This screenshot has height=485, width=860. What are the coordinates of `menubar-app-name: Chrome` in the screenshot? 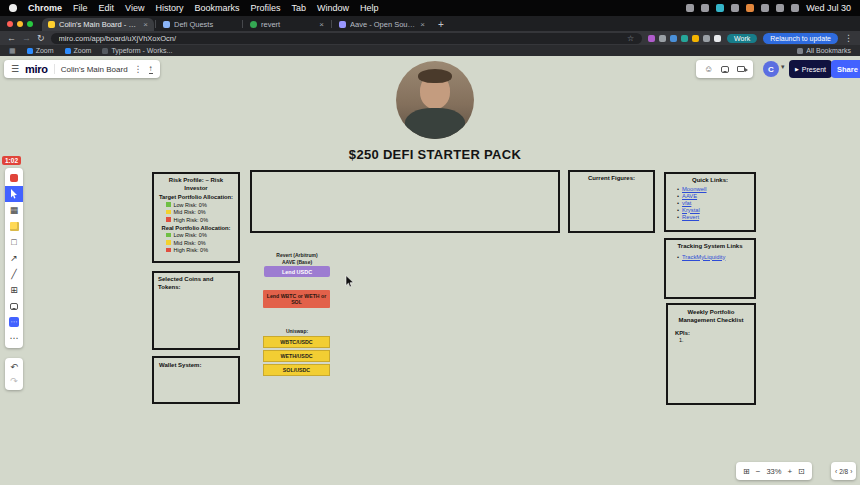 It's located at (45, 8).